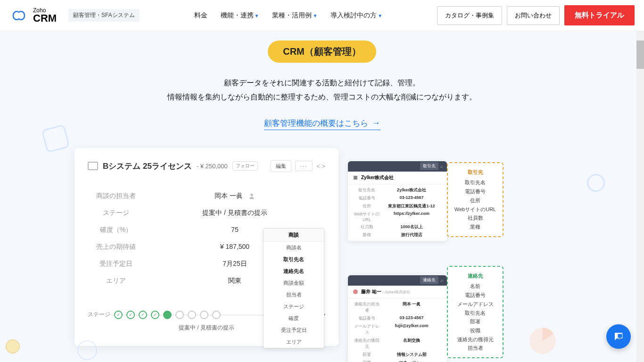 This screenshot has height=362, width=644. Describe the element at coordinates (475, 312) in the screenshot. I see `contact-callout: 連絡先 名前 電話番号 メールアドレス 取引先名 部署 役職 連絡先の獲得元 担…` at that location.